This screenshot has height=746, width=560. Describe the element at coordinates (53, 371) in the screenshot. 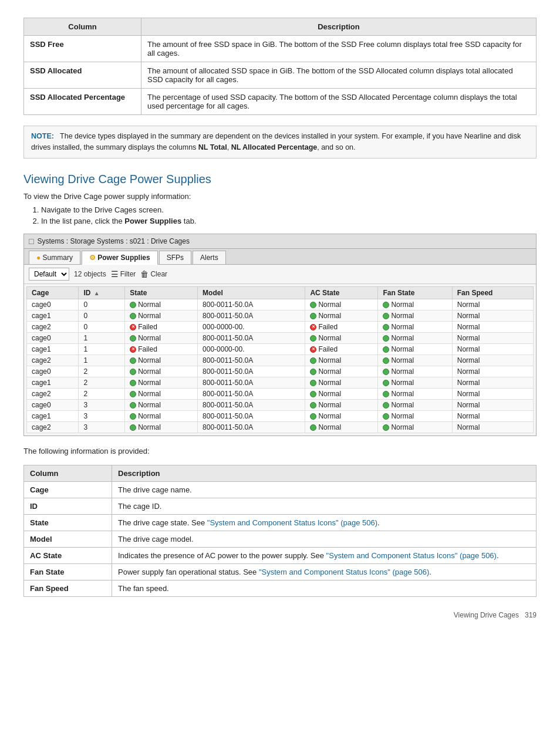

I see `cage-cell: cage0` at that location.